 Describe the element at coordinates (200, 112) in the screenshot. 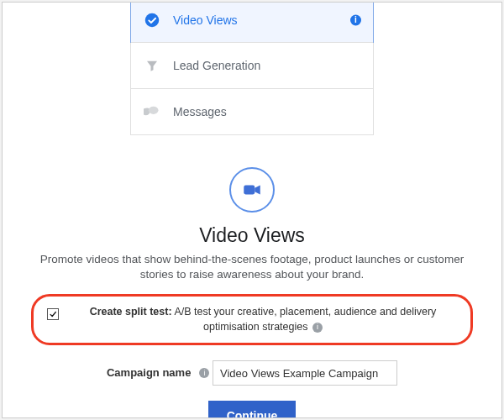

I see `objective-label: Messages` at that location.